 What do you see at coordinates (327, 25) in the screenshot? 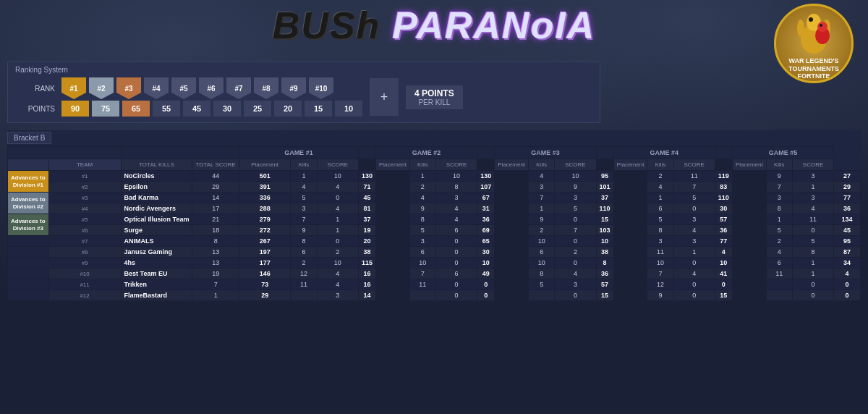
I see `title-bush: BUSh` at bounding box center [327, 25].